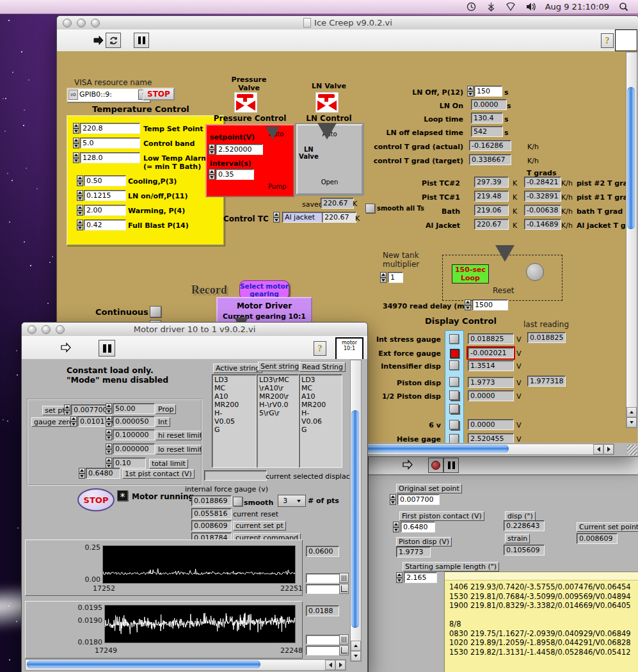 The width and height of the screenshot is (638, 672). Describe the element at coordinates (631, 158) in the screenshot. I see `ice-vscroll-thumb` at that location.